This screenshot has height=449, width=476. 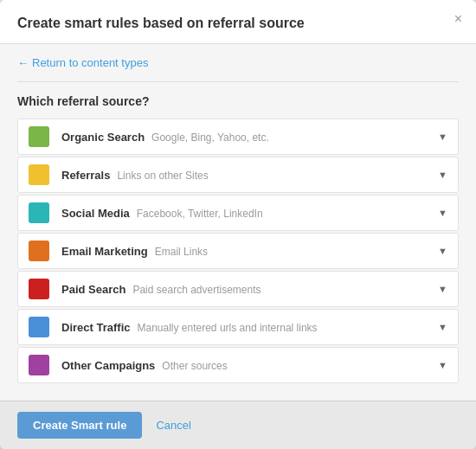 What do you see at coordinates (39, 175) in the screenshot?
I see `color-swatch-referrals` at bounding box center [39, 175].